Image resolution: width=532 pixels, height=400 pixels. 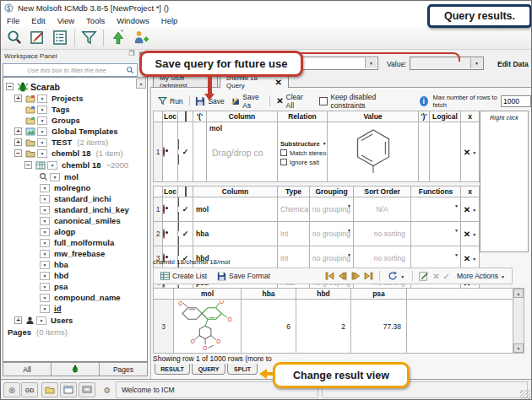 What do you see at coordinates (446, 152) in the screenshot?
I see `logical-cell` at bounding box center [446, 152].